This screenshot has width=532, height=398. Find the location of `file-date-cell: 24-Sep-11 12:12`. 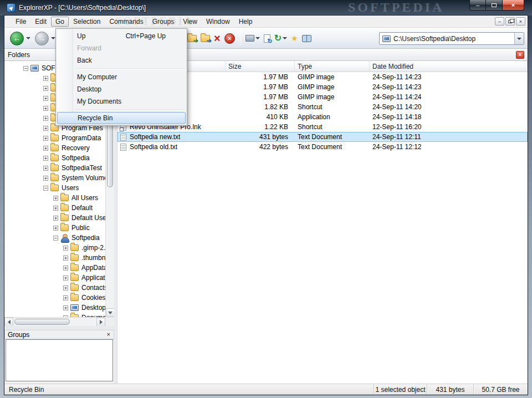

file-date-cell: 24-Sep-11 12:12 is located at coordinates (449, 147).